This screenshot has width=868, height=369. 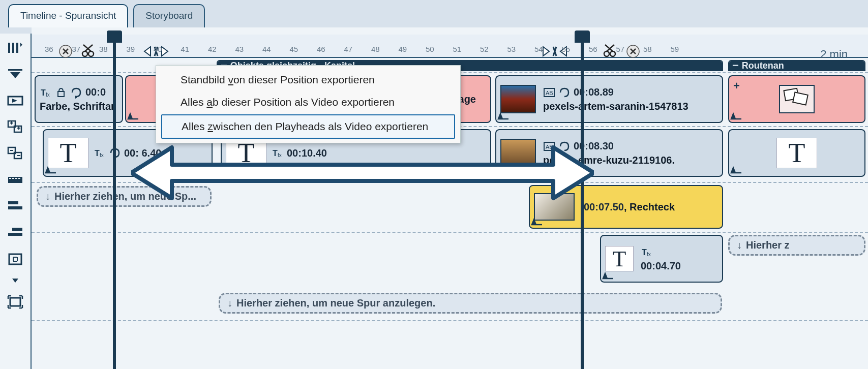 What do you see at coordinates (582, 201) in the screenshot?
I see `playhead-right` at bounding box center [582, 201].